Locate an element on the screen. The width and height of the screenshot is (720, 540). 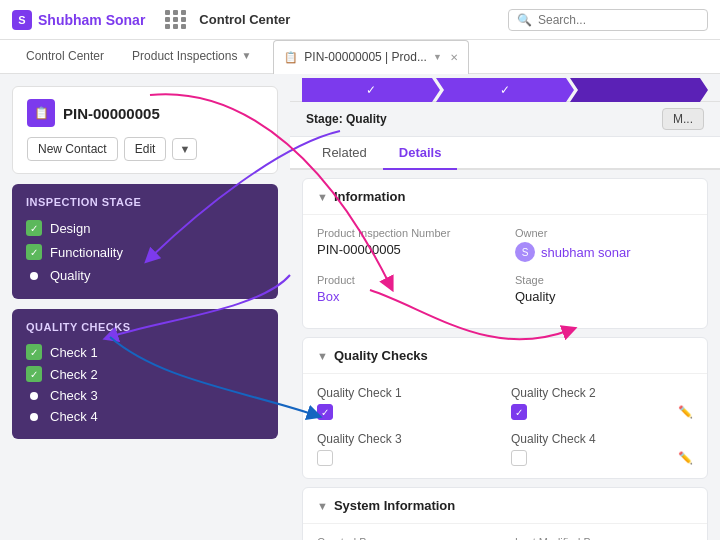
system-field-row: Created By Last Modified By is located at coordinates (505, 538).